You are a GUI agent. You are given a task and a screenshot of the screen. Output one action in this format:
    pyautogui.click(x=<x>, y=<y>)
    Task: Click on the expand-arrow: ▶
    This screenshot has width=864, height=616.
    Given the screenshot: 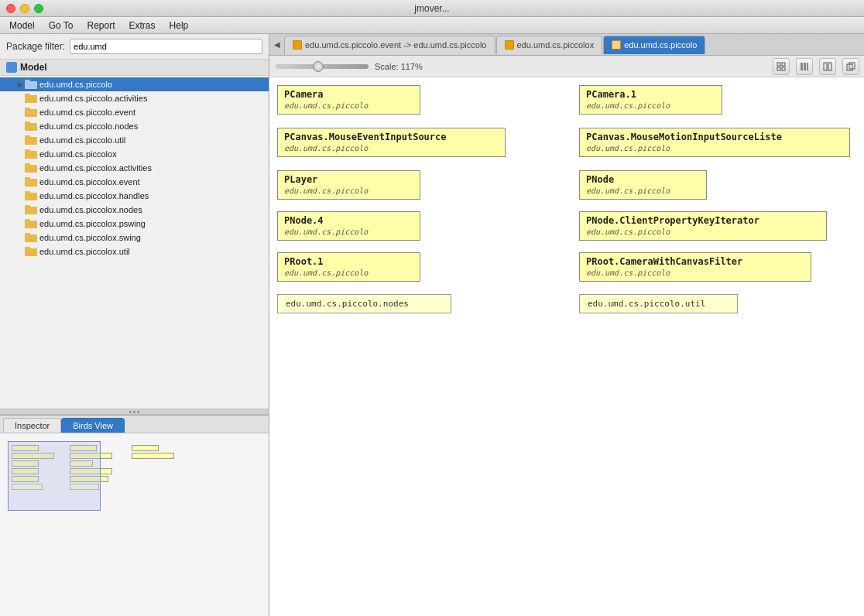 What is the action you would take?
    pyautogui.click(x=20, y=84)
    